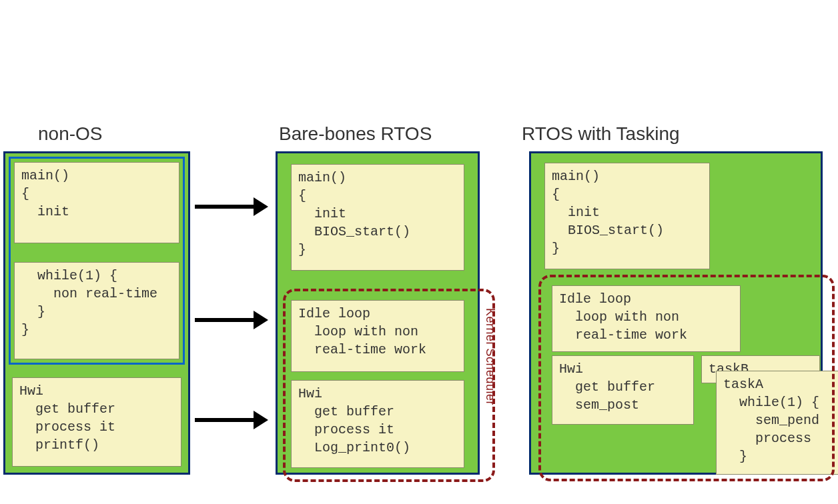 This screenshot has width=838, height=504. Describe the element at coordinates (97, 203) in the screenshot. I see `code-nonos-main: main() { init` at that location.